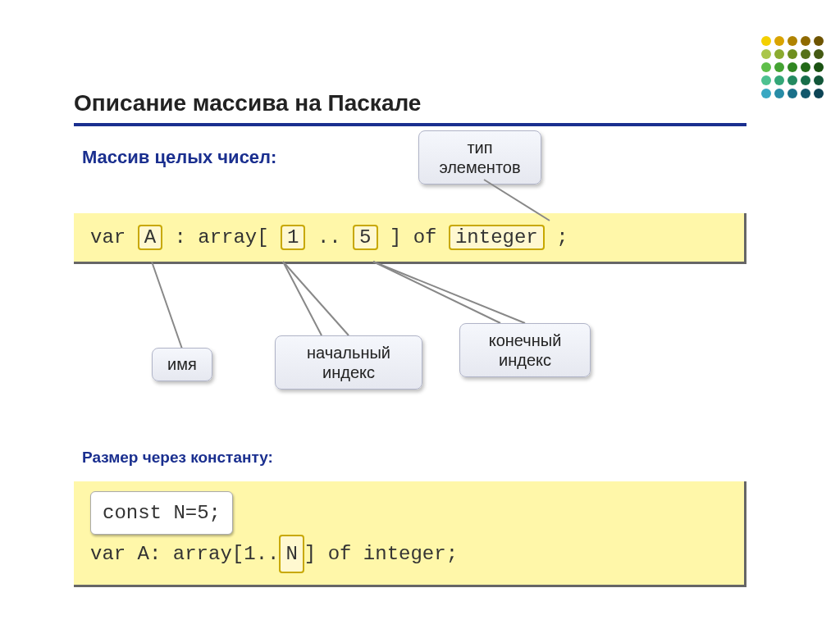 Image resolution: width=840 pixels, height=629 pixels. What do you see at coordinates (497, 238) in the screenshot?
I see `type-box: integer` at bounding box center [497, 238].